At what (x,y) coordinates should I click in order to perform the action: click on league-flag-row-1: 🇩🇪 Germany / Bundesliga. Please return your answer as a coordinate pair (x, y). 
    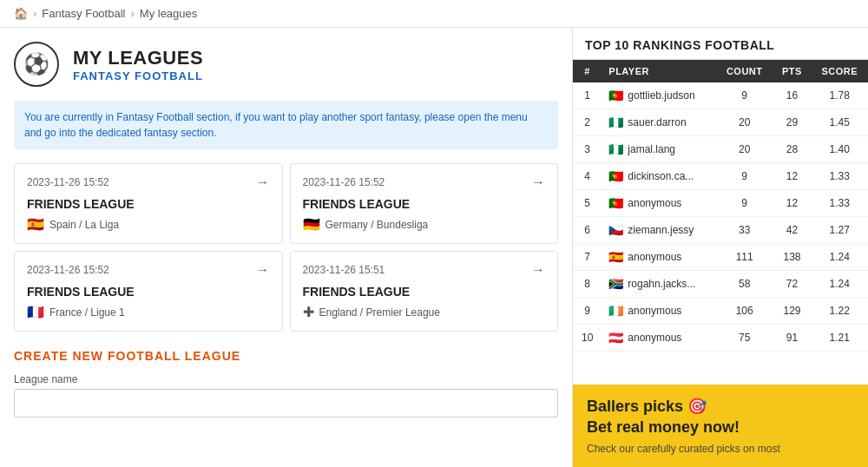
    Looking at the image, I should click on (424, 224).